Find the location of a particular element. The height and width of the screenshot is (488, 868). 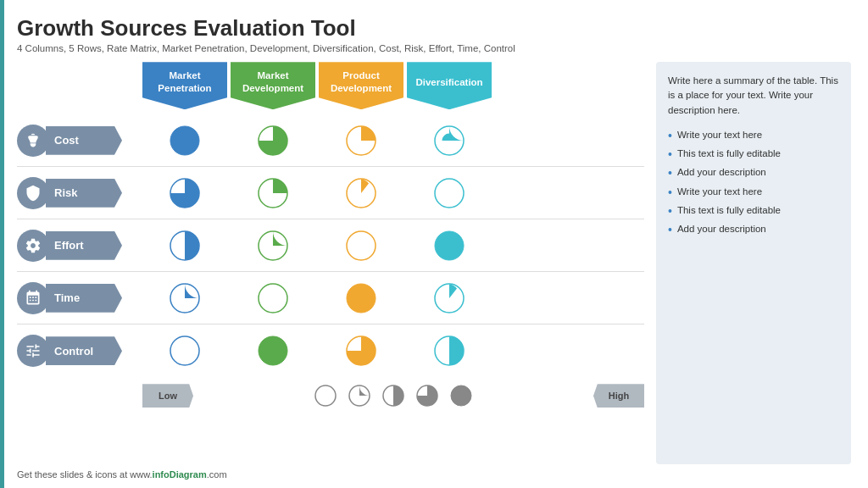

sidebar-bullet-2: This text is fully editable is located at coordinates (754, 154).